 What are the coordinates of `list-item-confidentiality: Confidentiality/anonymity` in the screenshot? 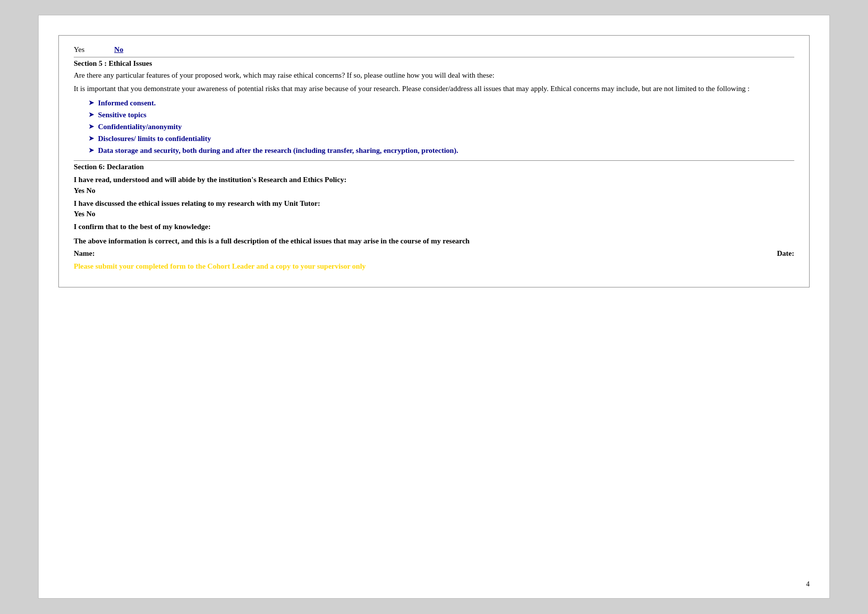 It's located at (441, 127).